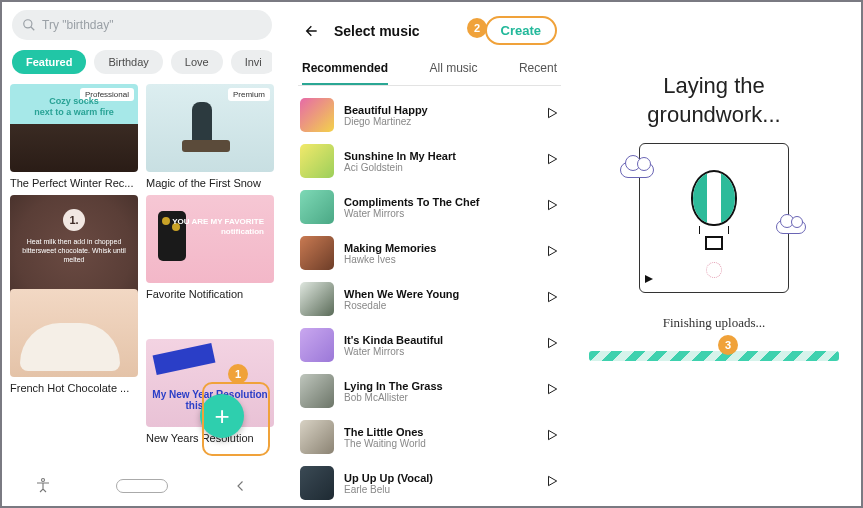 The width and height of the screenshot is (863, 508). What do you see at coordinates (43, 486) in the screenshot?
I see `accessibility-icon` at bounding box center [43, 486].